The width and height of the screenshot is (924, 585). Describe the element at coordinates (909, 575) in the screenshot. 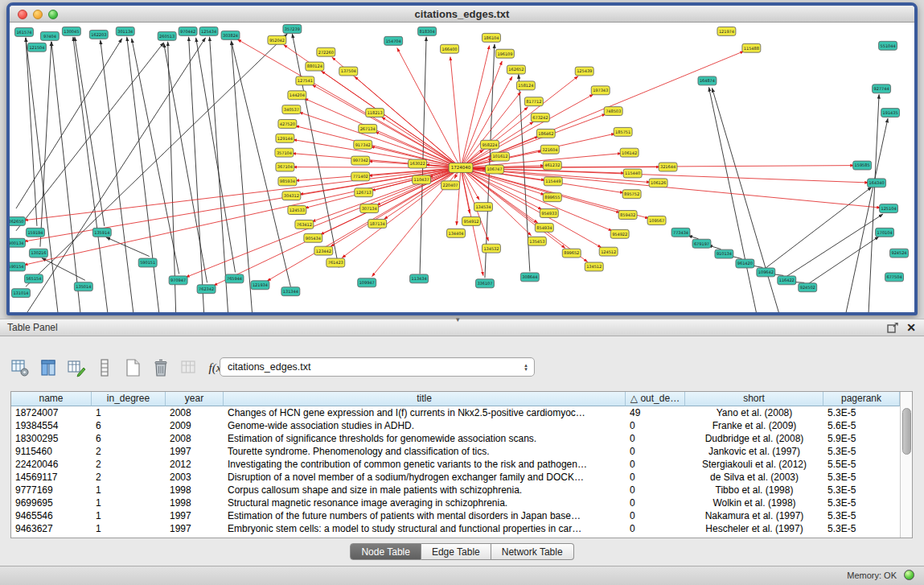

I see `memory-status-icon` at that location.